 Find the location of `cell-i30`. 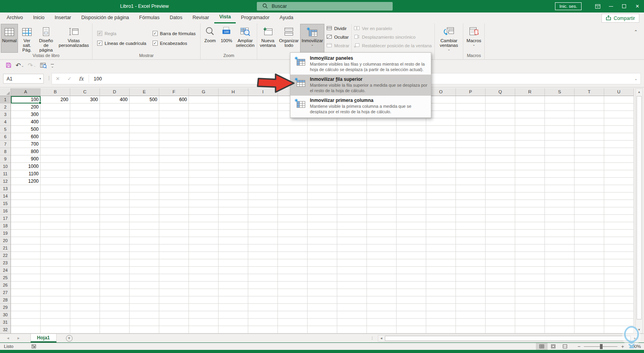

cell-i30 is located at coordinates (263, 315).